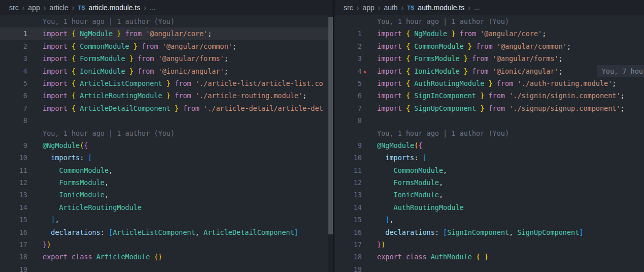 This screenshot has width=644, height=272. I want to click on code-line: 16 declarations: [SignInComponent, SignU…, so click(489, 232).